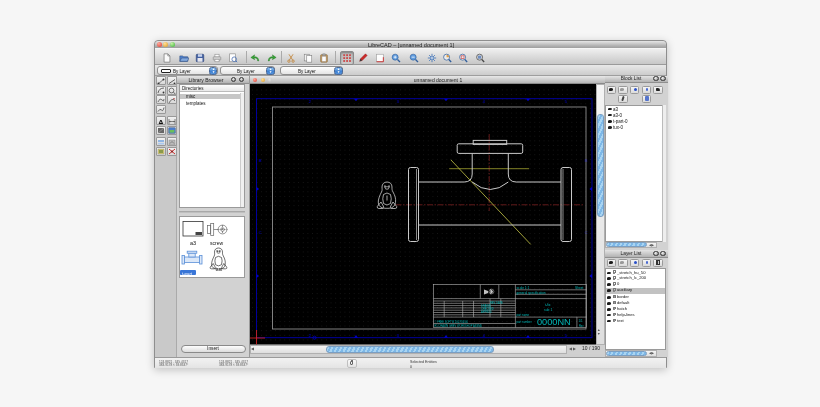  Describe the element at coordinates (522, 288) in the screenshot. I see `svg-text: scale 1:1` at that location.